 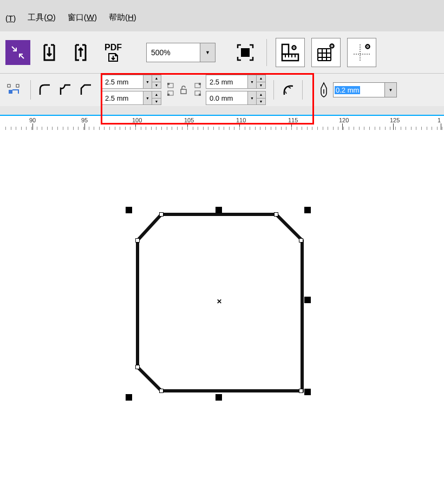 What do you see at coordinates (148, 82) in the screenshot?
I see `corner-tl-unit-dd: ▼` at bounding box center [148, 82].